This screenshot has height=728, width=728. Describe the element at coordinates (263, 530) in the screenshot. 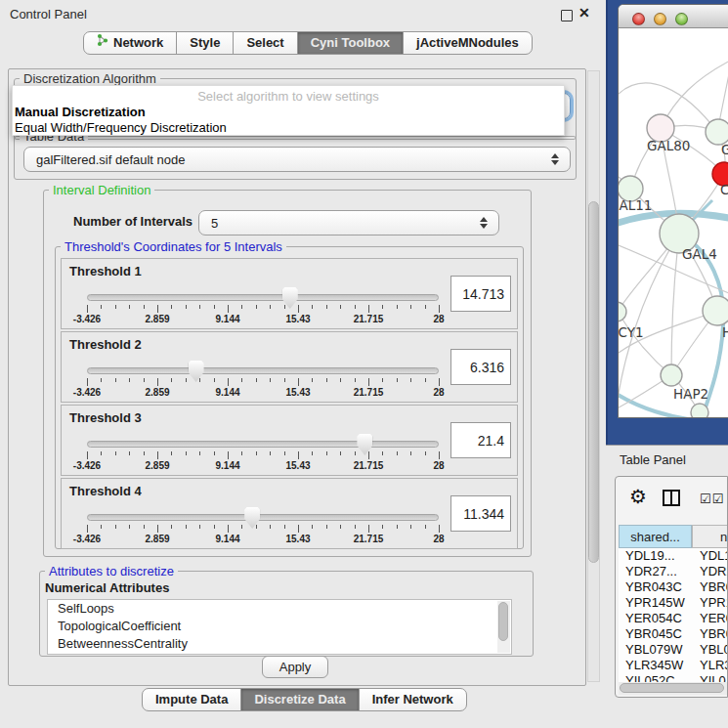

I see `threshold-4-ticks` at that location.